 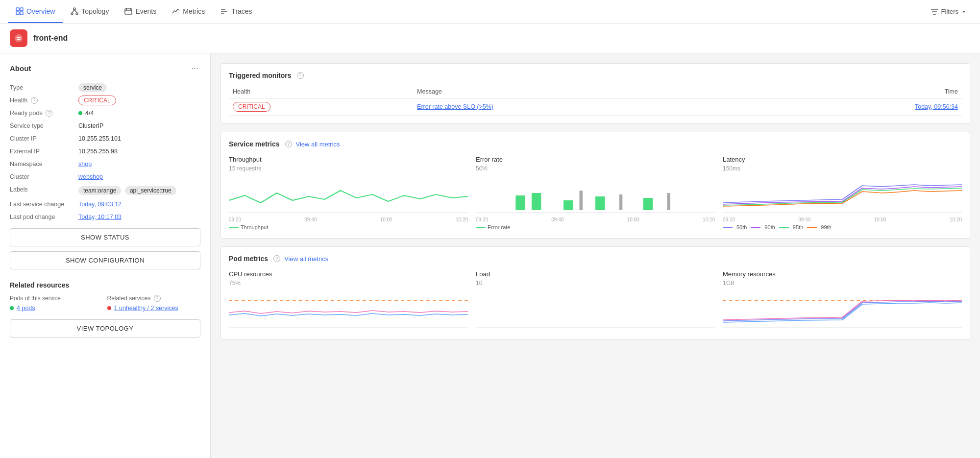 What do you see at coordinates (140, 12) in the screenshot?
I see `tab-events: Events` at bounding box center [140, 12].